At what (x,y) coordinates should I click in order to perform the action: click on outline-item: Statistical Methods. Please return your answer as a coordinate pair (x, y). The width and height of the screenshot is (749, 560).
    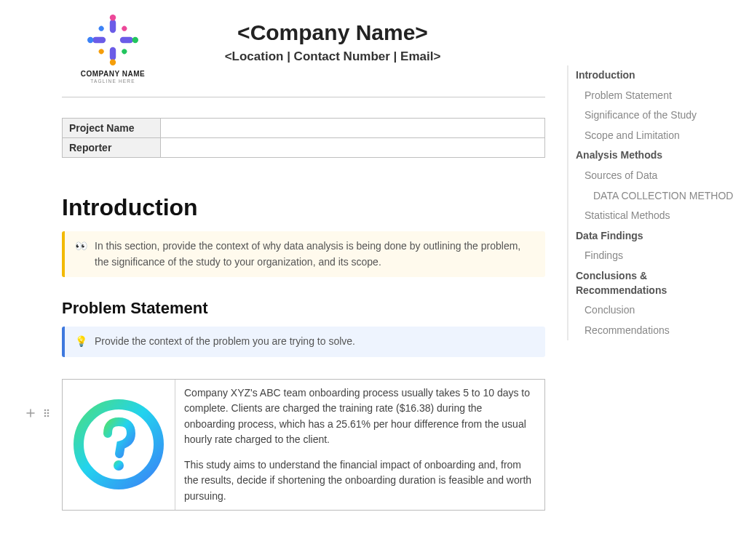
    Looking at the image, I should click on (651, 216).